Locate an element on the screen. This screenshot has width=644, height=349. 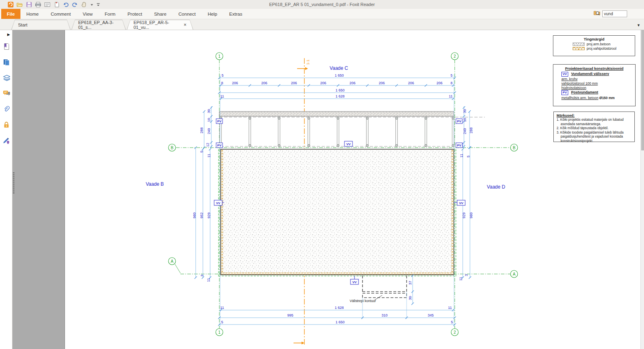
svg-text: 3 is located at coordinates (466, 275).